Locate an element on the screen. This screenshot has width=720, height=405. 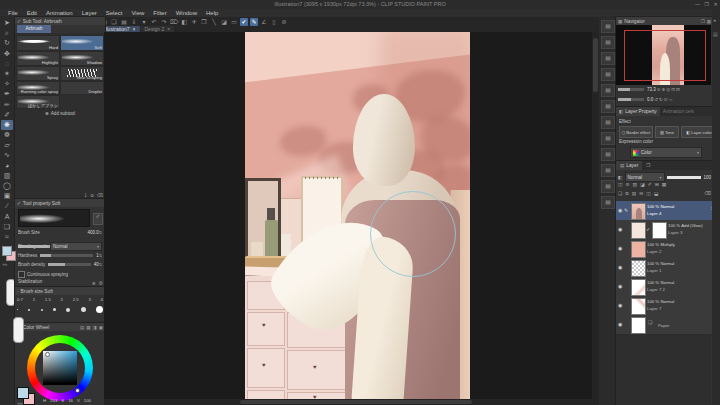
value-value: 100 is located at coordinates (88, 400).